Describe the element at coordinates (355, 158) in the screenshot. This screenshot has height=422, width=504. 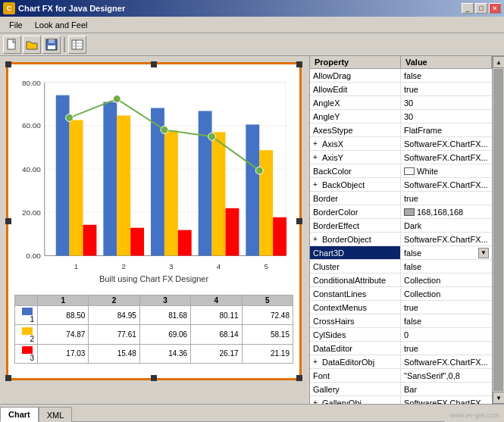
I see `prop-name: +AxisY` at that location.